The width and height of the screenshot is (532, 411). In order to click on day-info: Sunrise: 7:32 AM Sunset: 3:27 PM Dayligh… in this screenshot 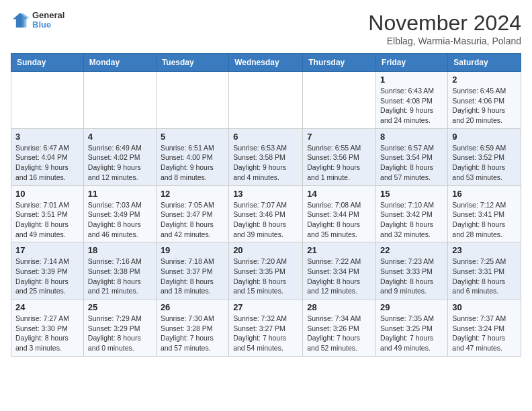, I will do `click(266, 333)`.